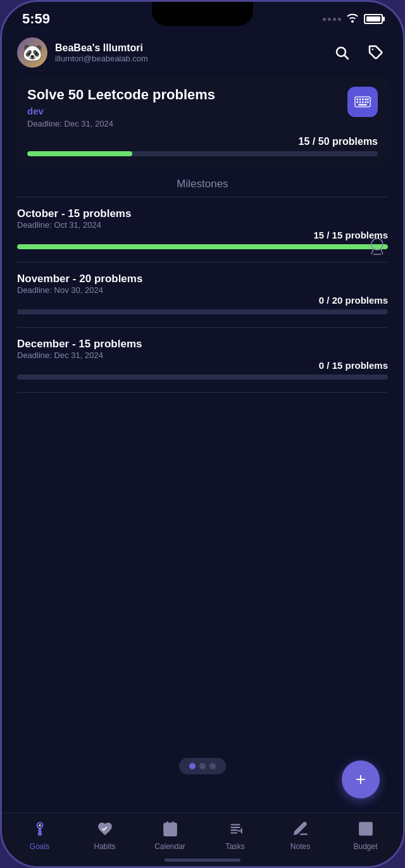 The width and height of the screenshot is (405, 868). What do you see at coordinates (353, 19) in the screenshot?
I see `status-icons` at bounding box center [353, 19].